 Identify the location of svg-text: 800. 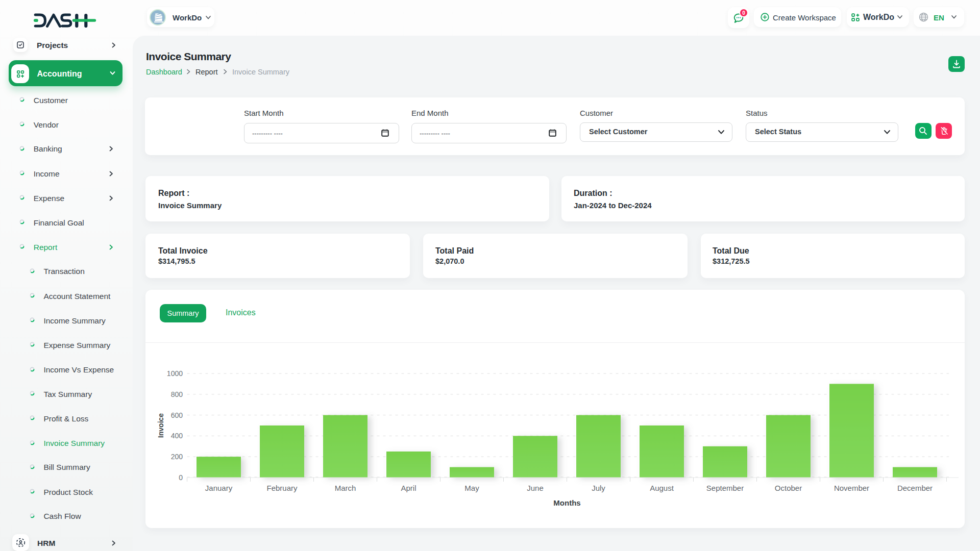
(177, 394).